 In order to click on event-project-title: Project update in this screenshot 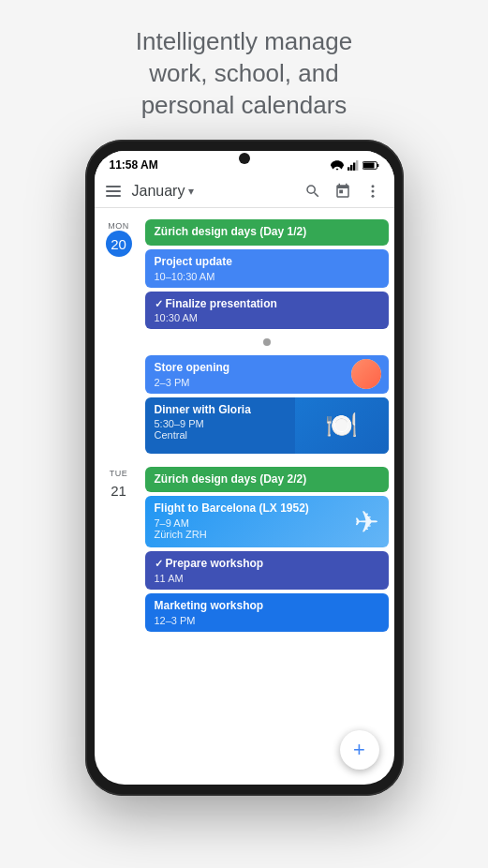, I will do `click(267, 262)`.